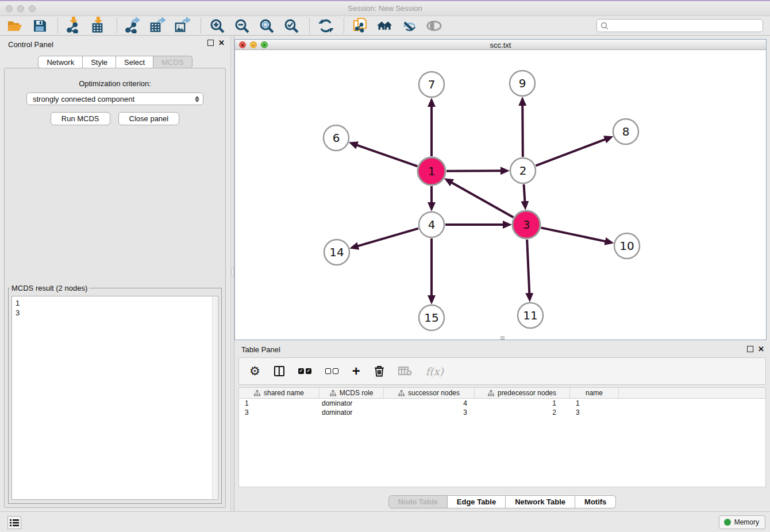 This screenshot has width=770, height=532. What do you see at coordinates (747, 522) in the screenshot?
I see `memory-label: Memory` at bounding box center [747, 522].